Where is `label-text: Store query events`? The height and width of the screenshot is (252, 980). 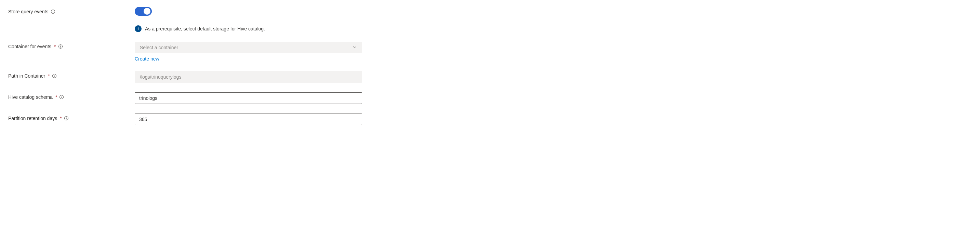
label-text: Store query events is located at coordinates (29, 11).